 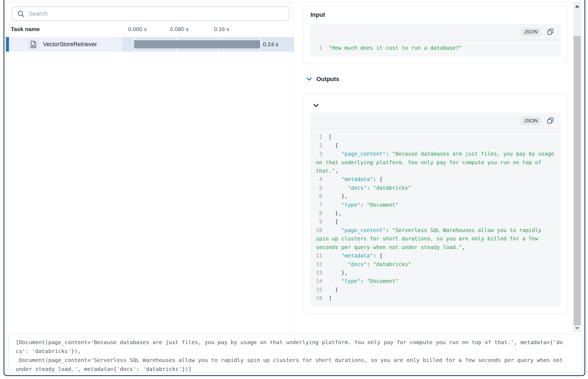 I want to click on search-box, so click(x=150, y=14).